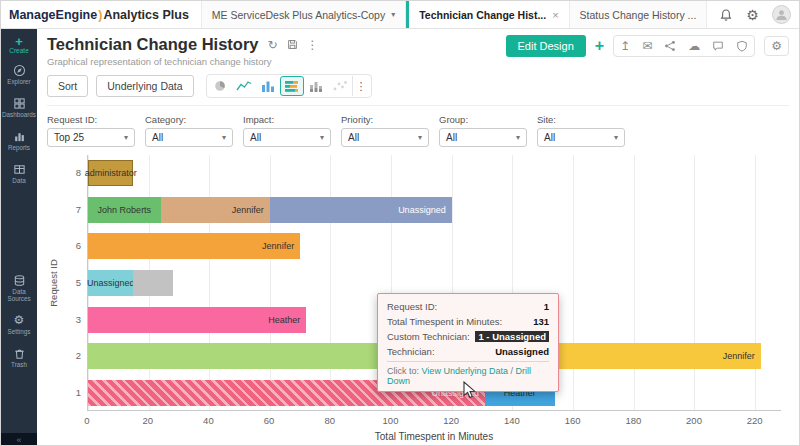 The image size is (800, 446). I want to click on kebab-icon: ⋮, so click(313, 45).